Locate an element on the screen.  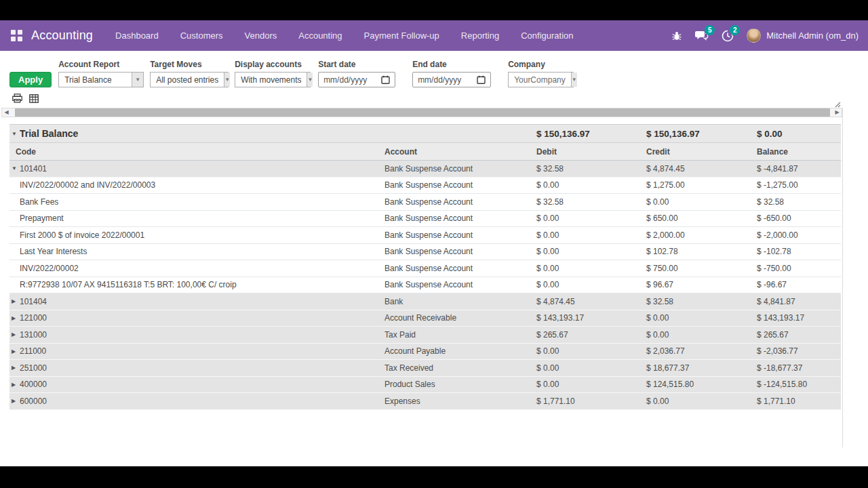
row-caret-icon: ▼ is located at coordinates (16, 168).